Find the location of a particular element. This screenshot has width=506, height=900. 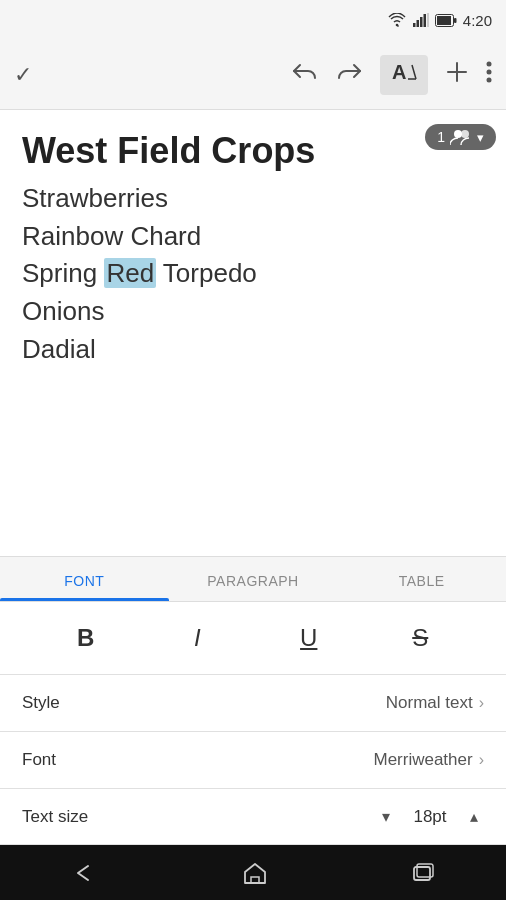

undo-icon is located at coordinates (305, 75).